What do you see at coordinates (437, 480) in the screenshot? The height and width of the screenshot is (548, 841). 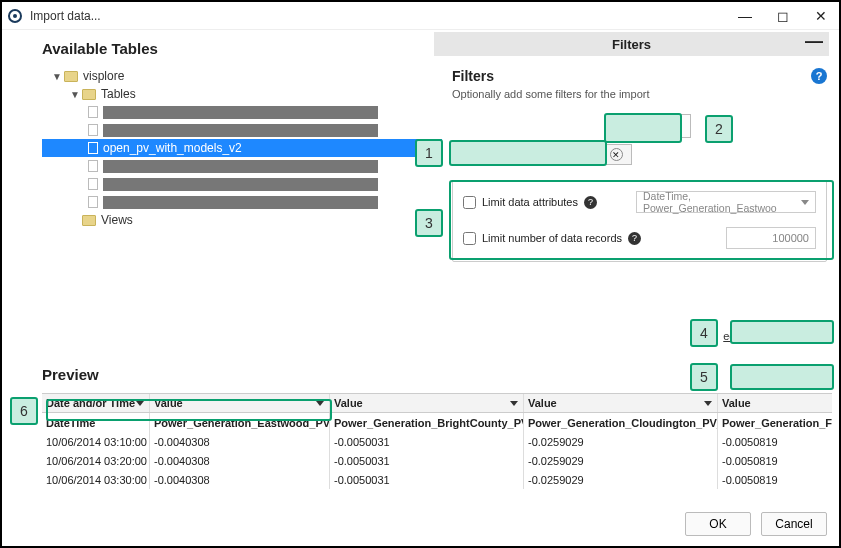 I see `table-row: 10/06/2014 03:30:00 -0.0040308 -0.005003…` at bounding box center [437, 480].